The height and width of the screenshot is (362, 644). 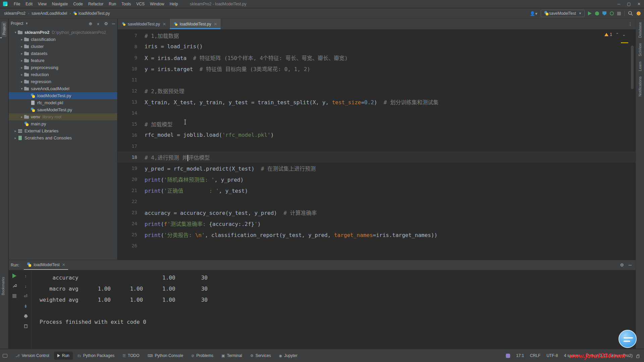 I want to click on code-line-13: 13X_train, X_test, y_train, y_test = tra…, so click(x=377, y=102).